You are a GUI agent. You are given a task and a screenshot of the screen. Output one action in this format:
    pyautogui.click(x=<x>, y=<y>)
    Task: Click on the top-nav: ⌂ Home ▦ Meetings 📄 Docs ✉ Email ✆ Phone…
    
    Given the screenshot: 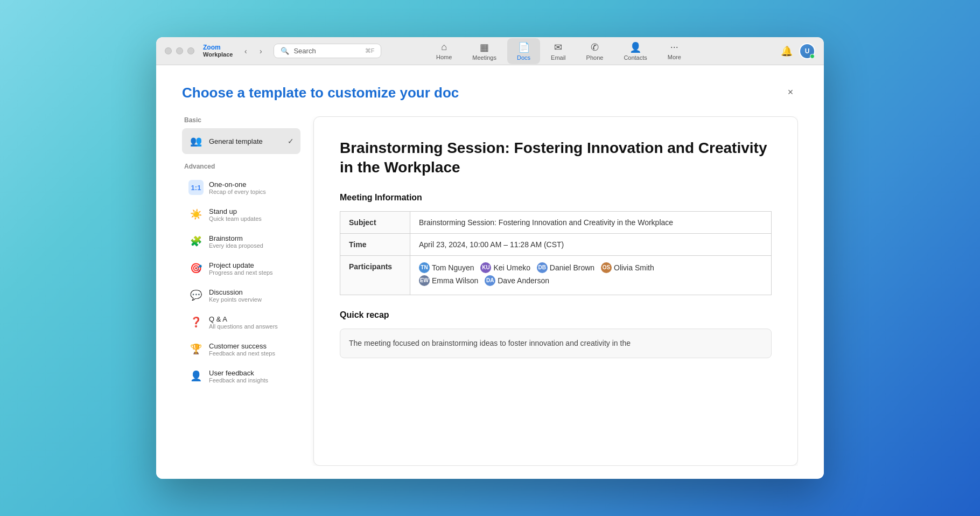 What is the action you would take?
    pyautogui.click(x=559, y=51)
    